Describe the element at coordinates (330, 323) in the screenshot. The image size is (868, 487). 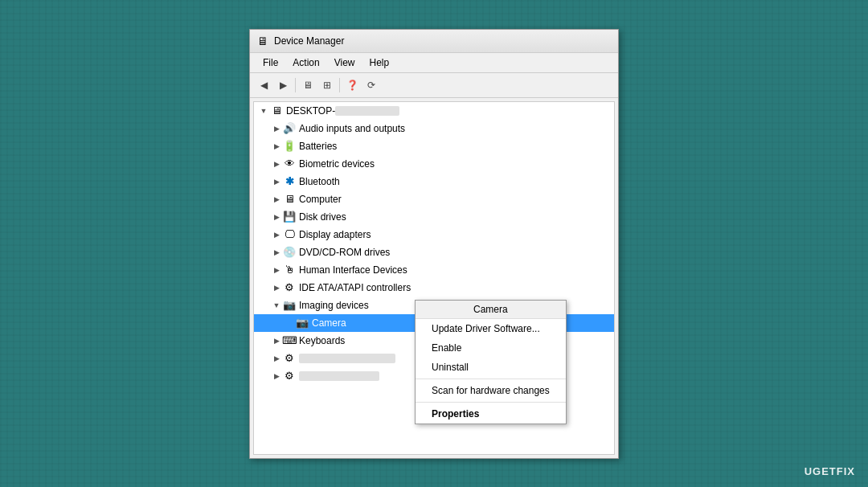
I see `camera-label: Camera` at that location.